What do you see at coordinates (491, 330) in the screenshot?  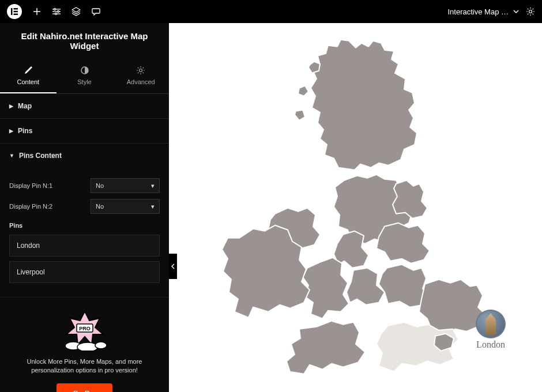 I see `map-pin-london: London` at bounding box center [491, 330].